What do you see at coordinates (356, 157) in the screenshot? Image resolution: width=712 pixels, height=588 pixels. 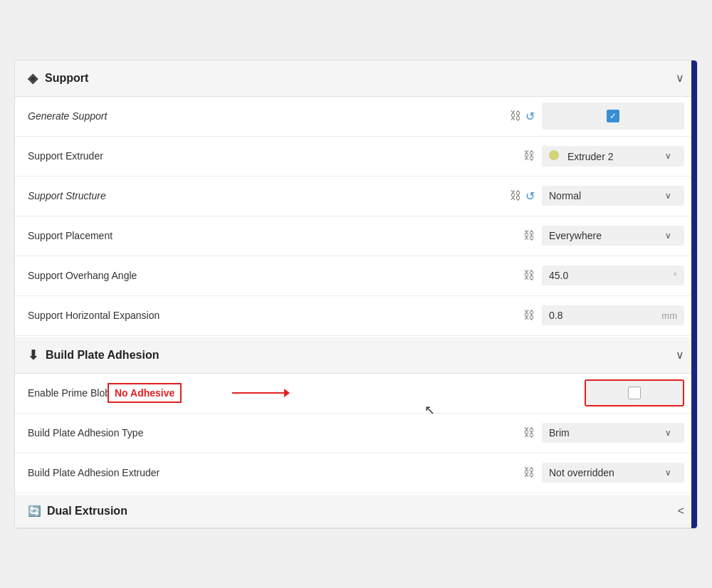 I see `support-extruder-row: Support Extruder ⛓ Extruder 2 ∨` at bounding box center [356, 157].